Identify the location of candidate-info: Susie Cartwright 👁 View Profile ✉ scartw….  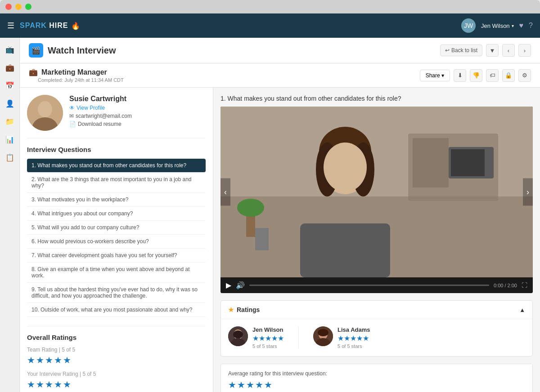
(116, 117).